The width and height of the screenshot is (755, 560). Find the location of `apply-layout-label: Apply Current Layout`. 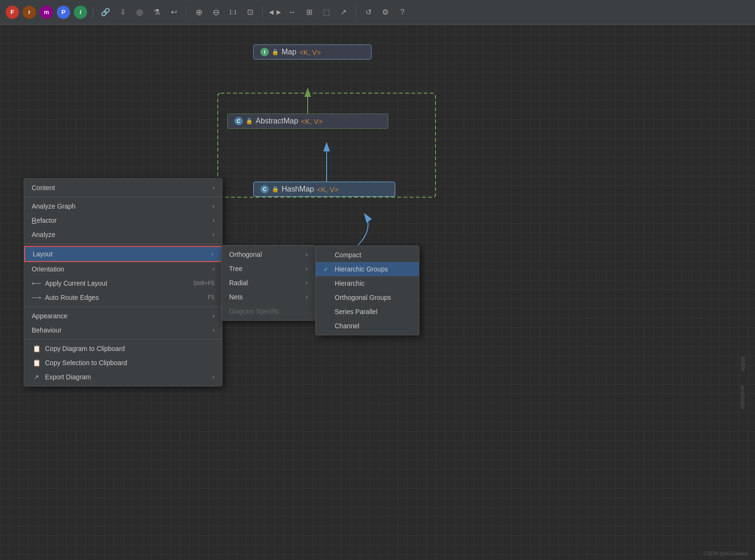

apply-layout-label: Apply Current Layout is located at coordinates (76, 283).